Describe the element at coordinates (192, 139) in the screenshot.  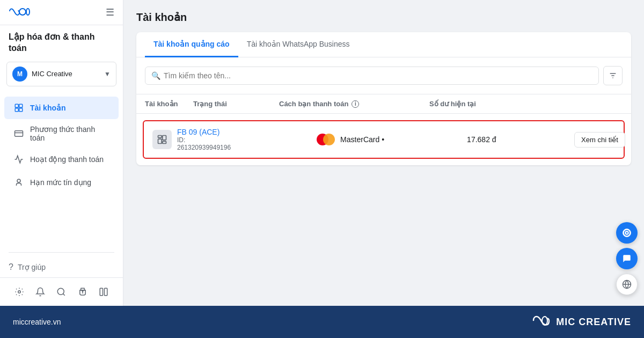
I see `cell-account: FB 09 (ACE) ID: 261320939949196` at that location.